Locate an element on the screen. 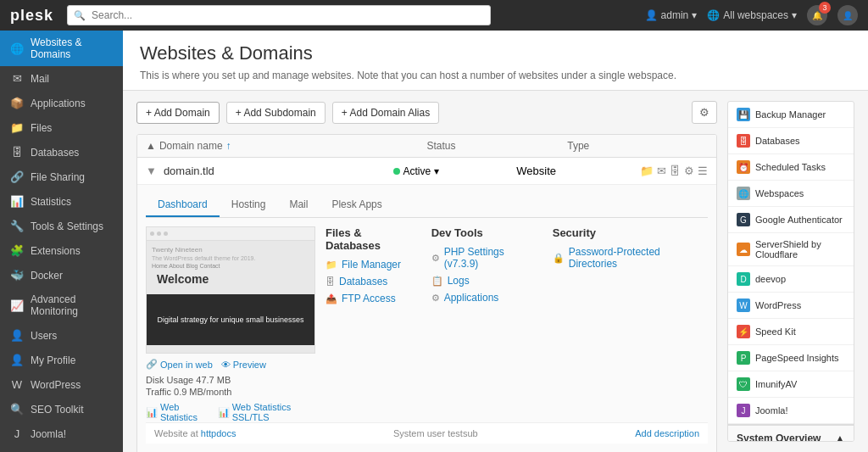 The width and height of the screenshot is (868, 452). status-text: Active is located at coordinates (417, 171).